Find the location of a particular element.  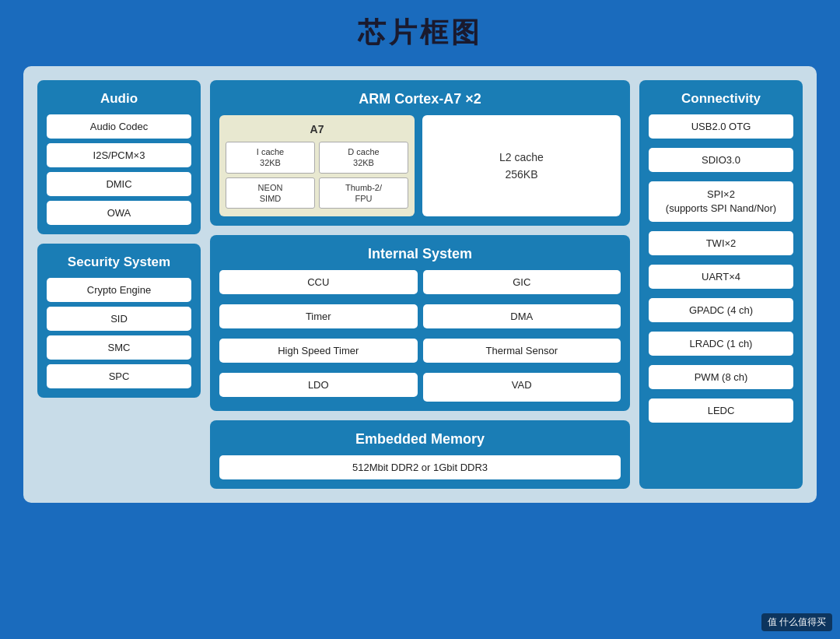

list-item: LRADC (1 ch) is located at coordinates (721, 344).